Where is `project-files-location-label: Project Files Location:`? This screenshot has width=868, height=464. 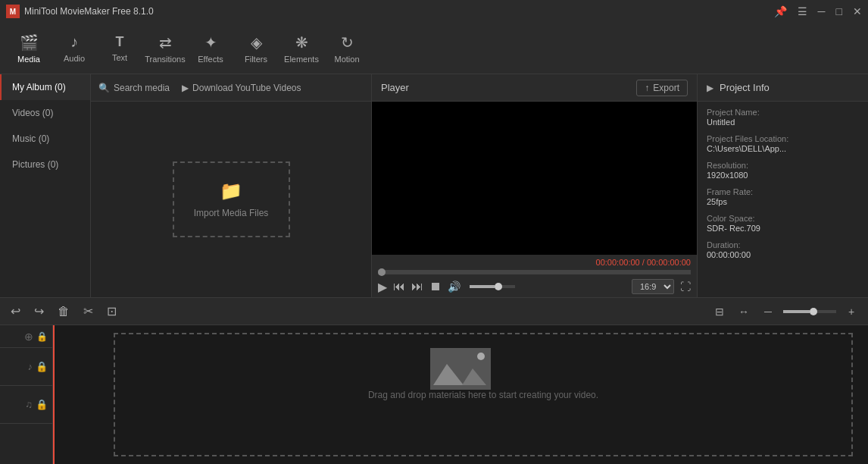 project-files-location-label: Project Files Location: is located at coordinates (783, 139).